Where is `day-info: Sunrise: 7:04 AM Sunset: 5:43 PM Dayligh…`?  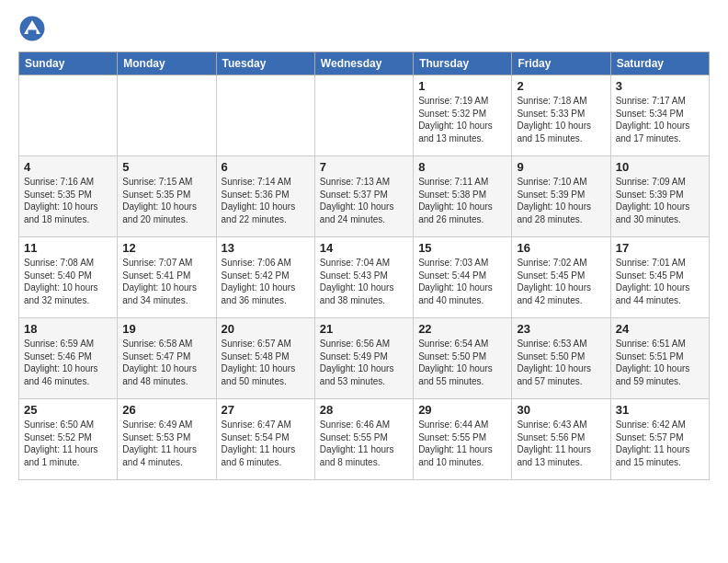
day-info: Sunrise: 7:04 AM Sunset: 5:43 PM Dayligh… is located at coordinates (364, 282).